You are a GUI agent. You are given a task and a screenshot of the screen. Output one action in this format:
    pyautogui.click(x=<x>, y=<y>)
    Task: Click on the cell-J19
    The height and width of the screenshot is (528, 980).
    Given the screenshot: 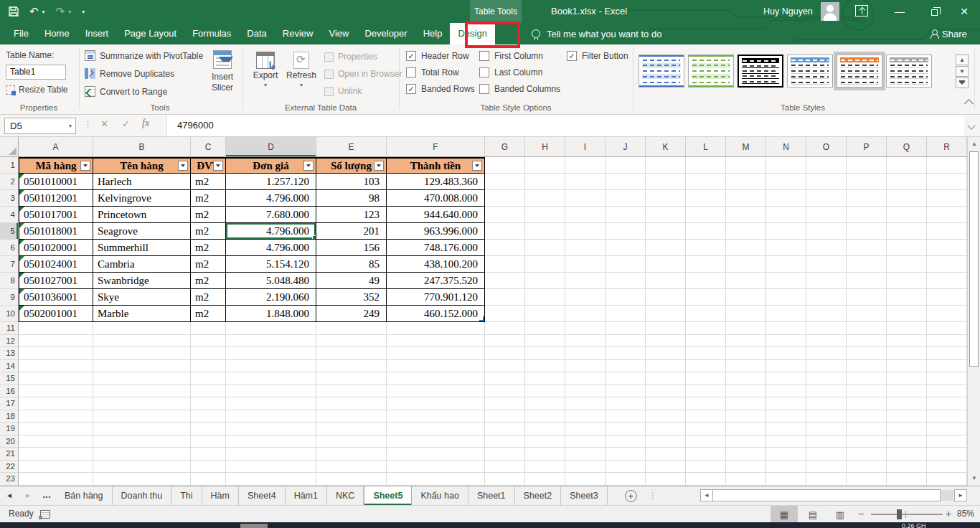 What is the action you would take?
    pyautogui.click(x=626, y=429)
    